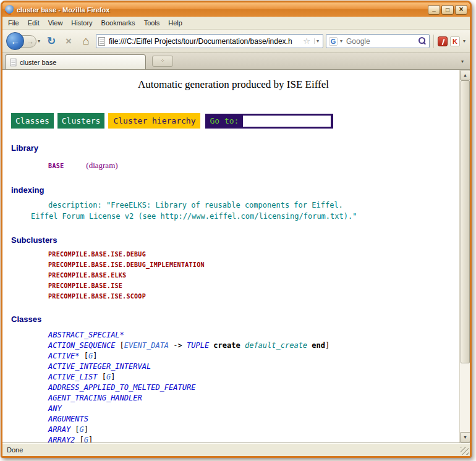 This screenshot has height=461, width=476. What do you see at coordinates (82, 121) in the screenshot?
I see `clusters-button: Clusters` at bounding box center [82, 121].